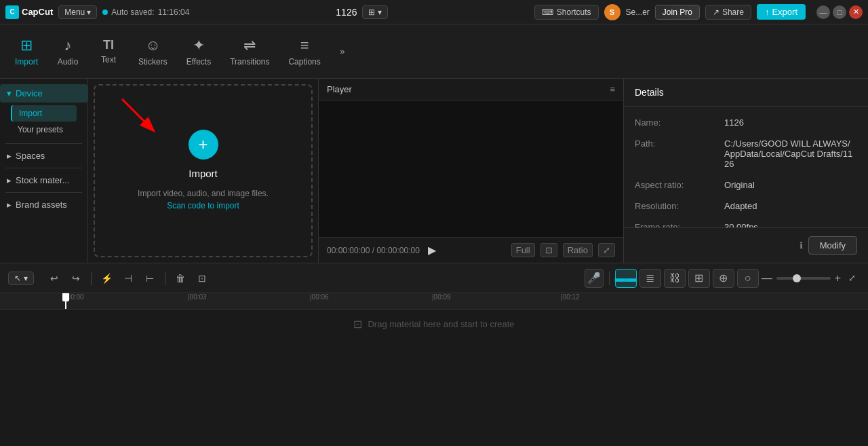 The width and height of the screenshot is (868, 446). Describe the element at coordinates (105, 12) in the screenshot. I see `auto-saved-dot` at that location.